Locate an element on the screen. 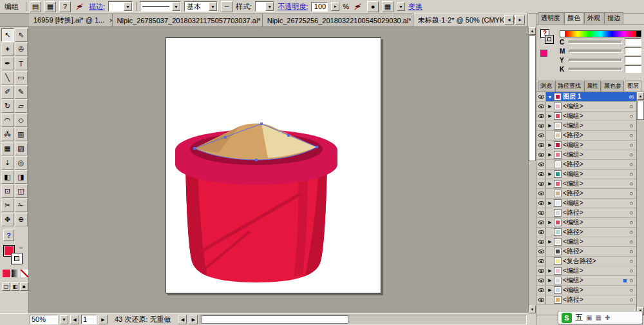 Image resolution: width=644 pixels, height=325 pixels. rectangle-tool: ▭ is located at coordinates (21, 77).